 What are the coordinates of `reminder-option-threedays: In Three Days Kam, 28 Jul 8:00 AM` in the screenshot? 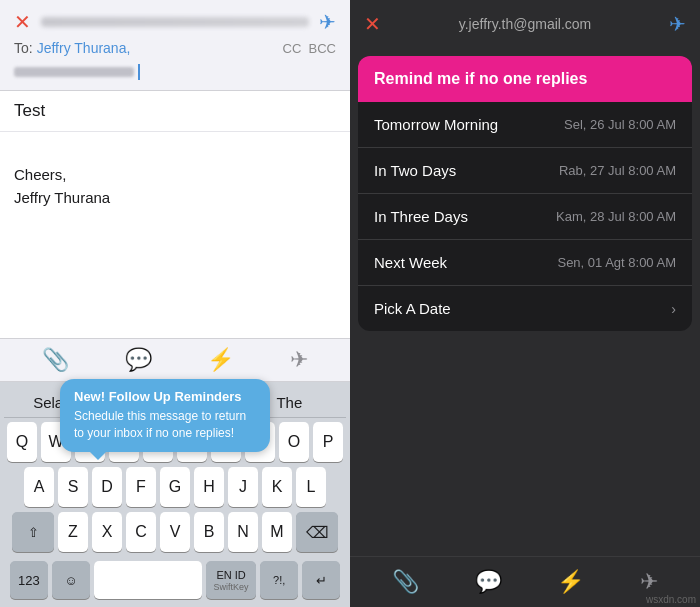 It's located at (525, 217).